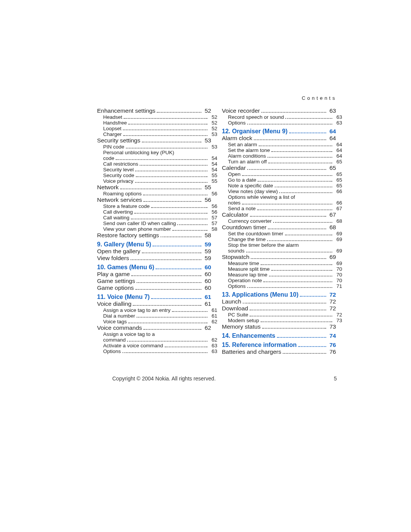 The height and width of the screenshot is (532, 411). Describe the element at coordinates (279, 174) in the screenshot. I see `toc-entry: Open65` at that location.